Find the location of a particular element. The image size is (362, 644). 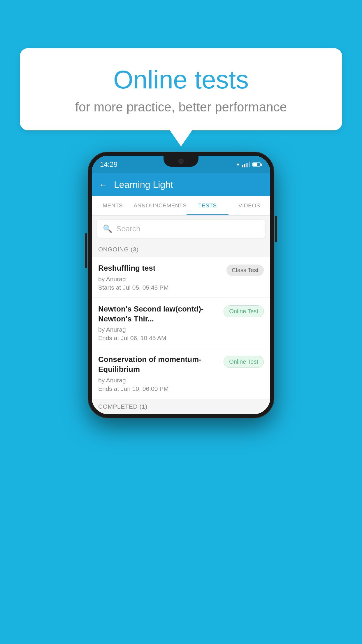

notch is located at coordinates (181, 161).